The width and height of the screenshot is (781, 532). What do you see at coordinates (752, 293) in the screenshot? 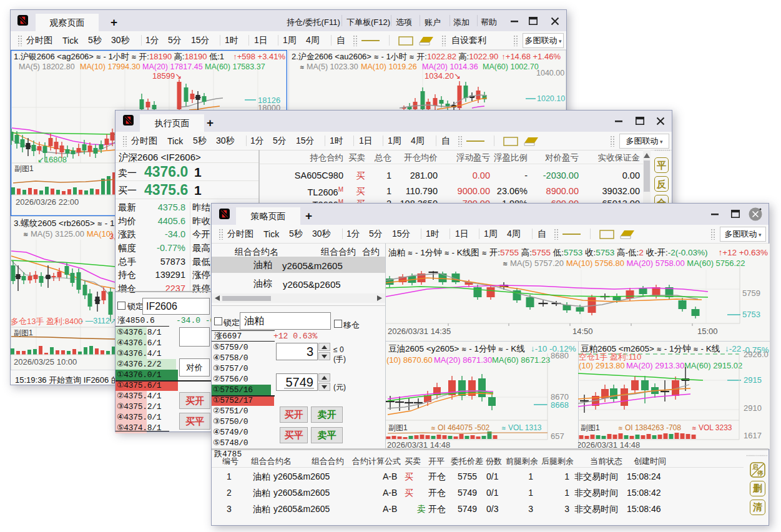
I see `svg-text: 5759` at bounding box center [752, 293].